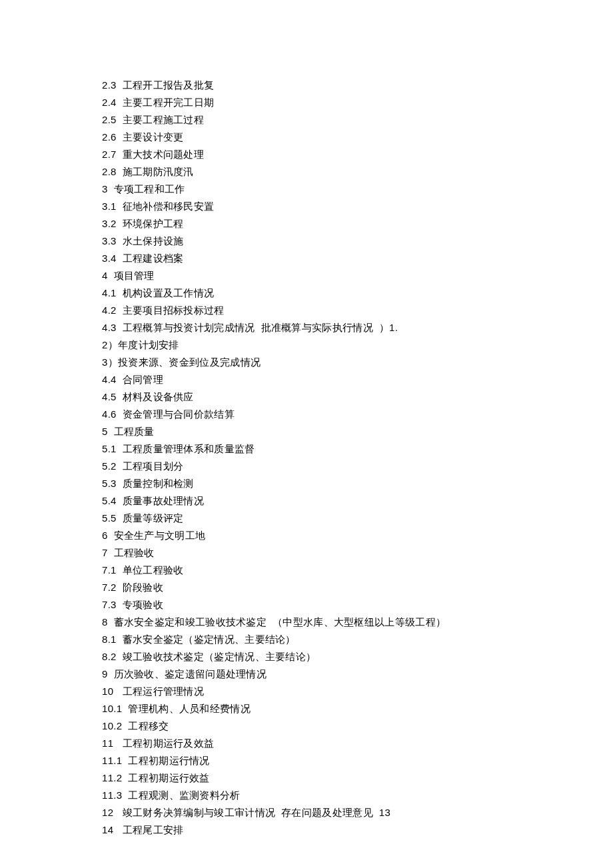 The image size is (613, 868). Describe the element at coordinates (357, 276) in the screenshot. I see `outline-line: 4 项目管理` at that location.